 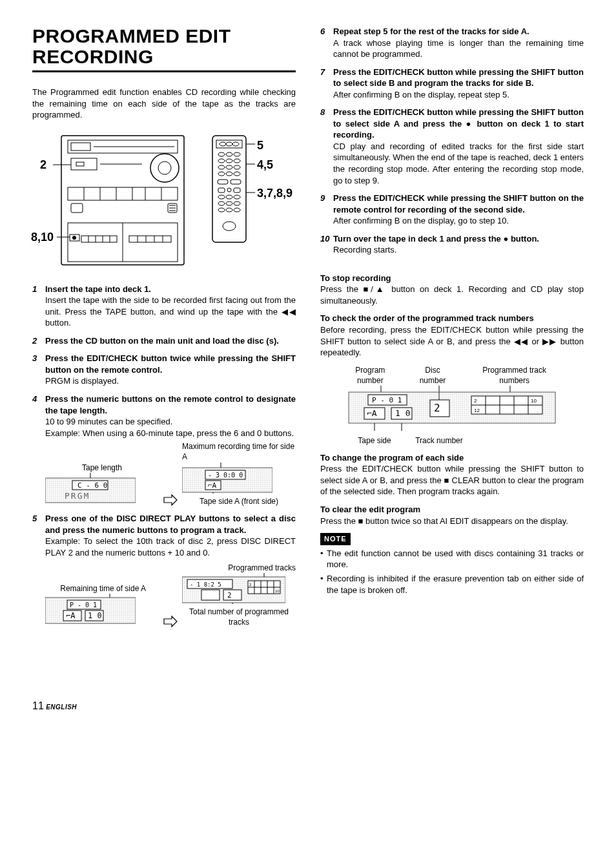 What do you see at coordinates (93, 57) in the screenshot?
I see `title-line-2: RECORDING` at bounding box center [93, 57].